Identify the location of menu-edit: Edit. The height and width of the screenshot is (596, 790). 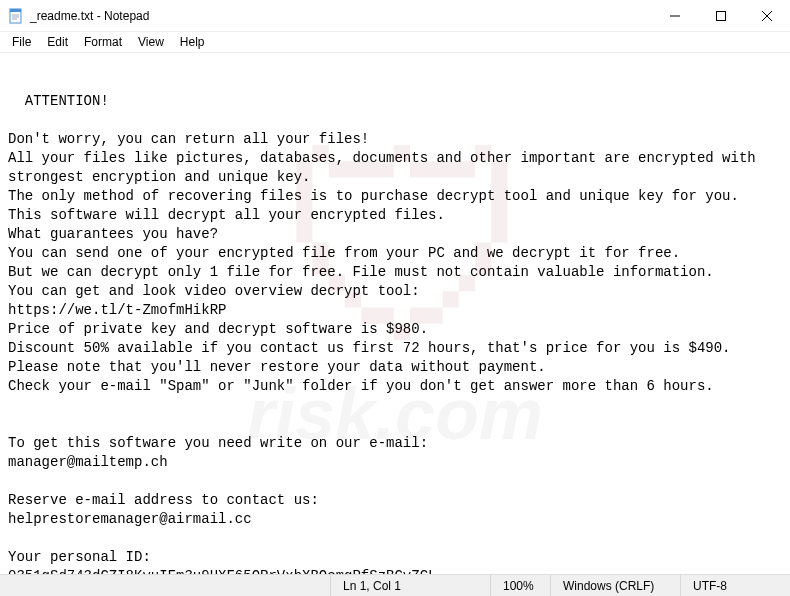
(58, 42).